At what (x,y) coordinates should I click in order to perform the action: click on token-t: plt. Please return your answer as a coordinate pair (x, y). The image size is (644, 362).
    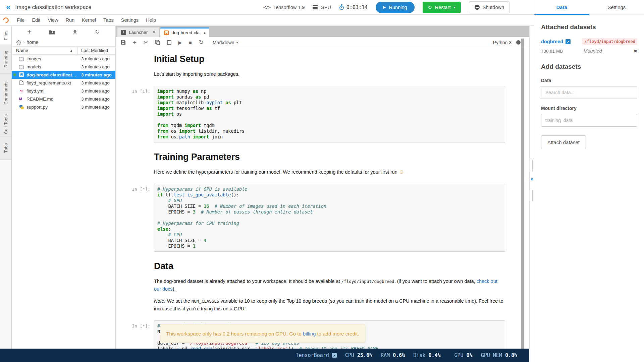
    Looking at the image, I should click on (237, 103).